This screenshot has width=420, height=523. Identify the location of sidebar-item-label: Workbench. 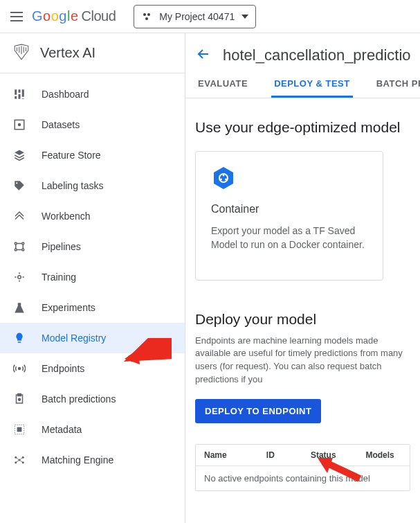
(66, 216).